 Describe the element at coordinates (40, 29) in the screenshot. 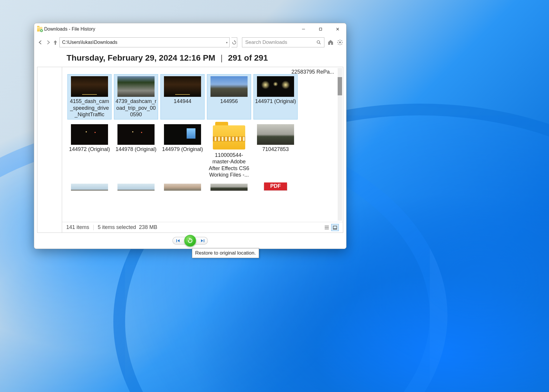

I see `folder-history-icon` at that location.